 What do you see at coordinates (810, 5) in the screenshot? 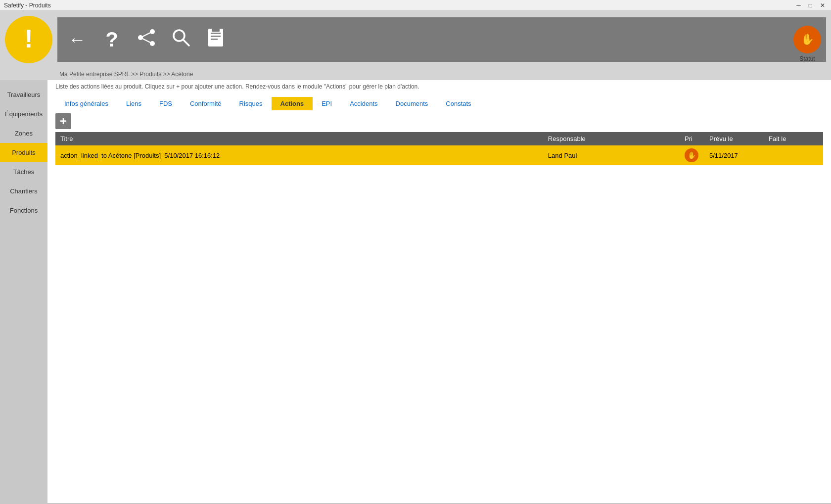
I see `maximize-button: □` at bounding box center [810, 5].